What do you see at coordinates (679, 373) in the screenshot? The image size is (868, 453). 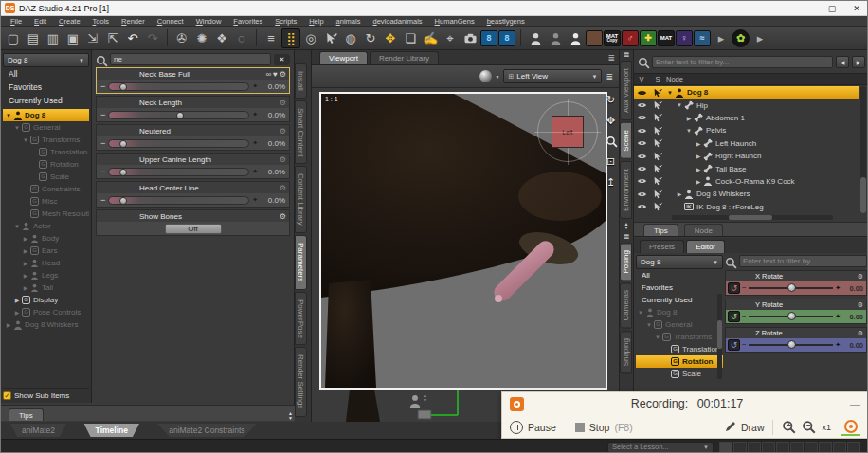 I see `posing-group-scale: GScale` at bounding box center [679, 373].